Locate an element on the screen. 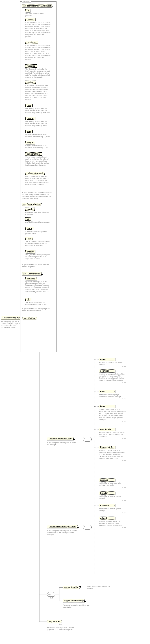 The image size is (150, 644). elem-related: related+0..∞A related concept, where the… is located at coordinates (112, 522).